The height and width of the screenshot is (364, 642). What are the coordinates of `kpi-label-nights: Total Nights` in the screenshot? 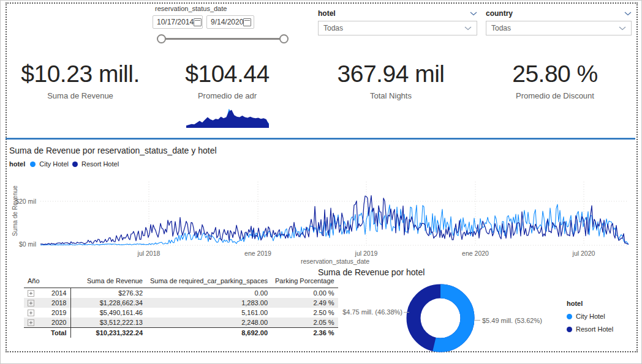 It's located at (391, 95).